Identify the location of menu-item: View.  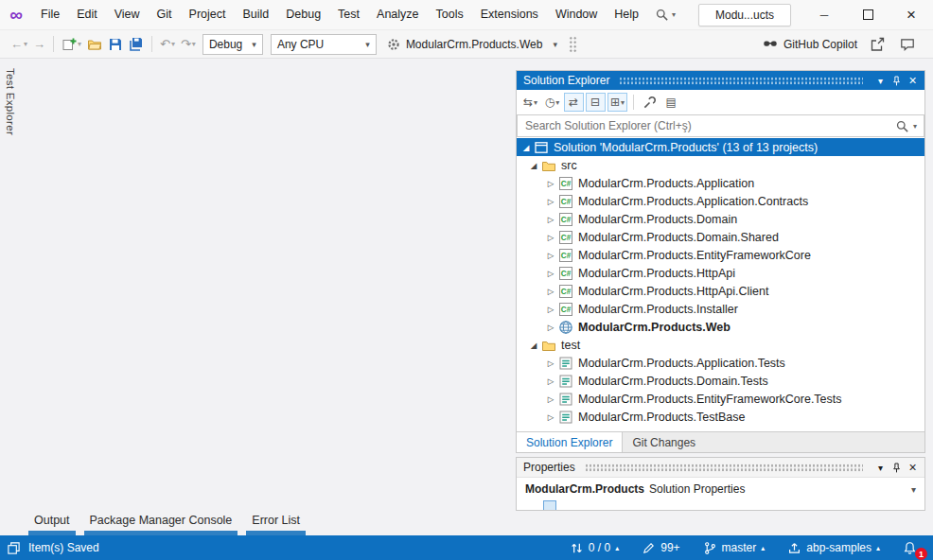
(127, 15).